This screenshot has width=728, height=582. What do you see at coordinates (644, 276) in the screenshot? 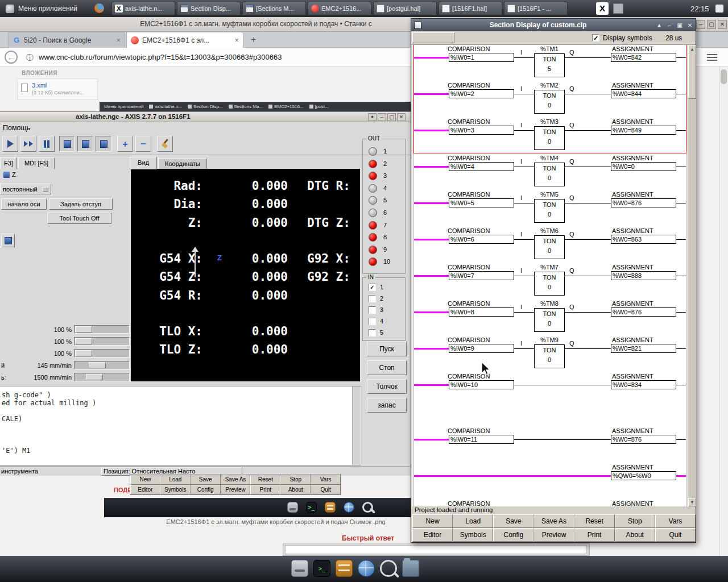
I see `assignment-block: %W0=888` at bounding box center [644, 276].